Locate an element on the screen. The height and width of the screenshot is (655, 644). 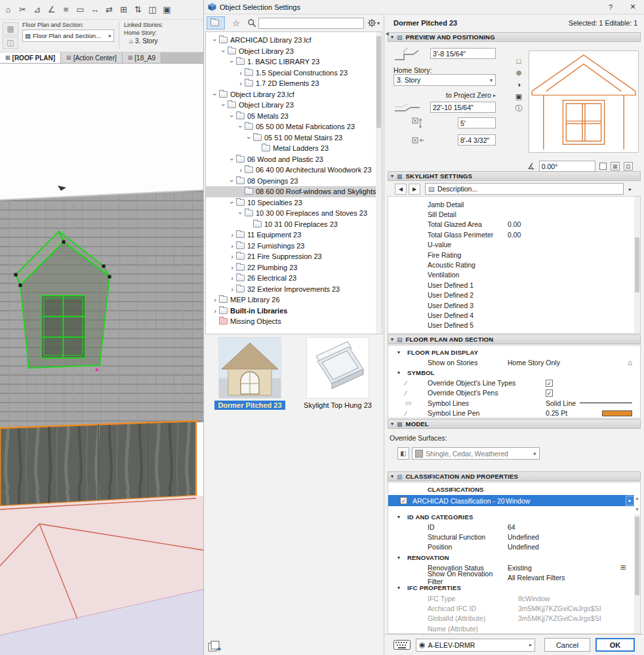
tree-item: 11 Equipment 23 is located at coordinates (294, 235).